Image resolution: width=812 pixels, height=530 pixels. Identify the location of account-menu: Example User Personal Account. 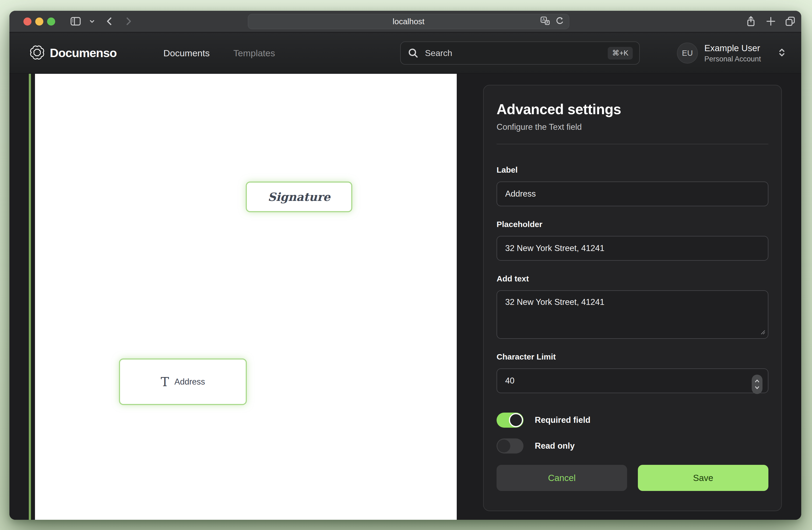
(733, 53).